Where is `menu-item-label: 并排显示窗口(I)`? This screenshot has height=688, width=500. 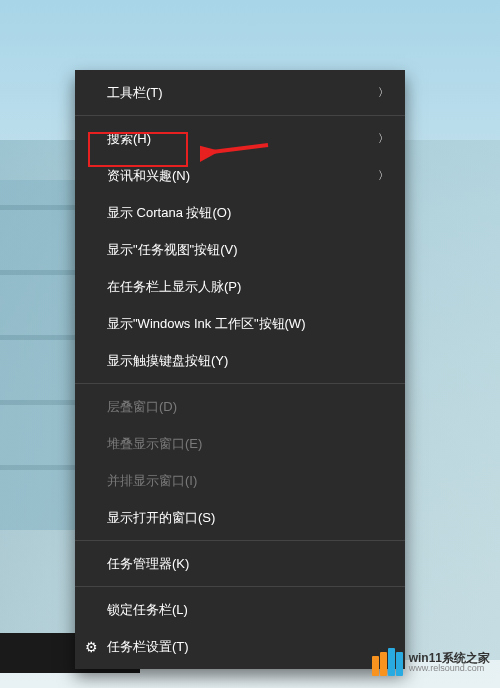
menu-item-label: 并排显示窗口(I) is located at coordinates (248, 481).